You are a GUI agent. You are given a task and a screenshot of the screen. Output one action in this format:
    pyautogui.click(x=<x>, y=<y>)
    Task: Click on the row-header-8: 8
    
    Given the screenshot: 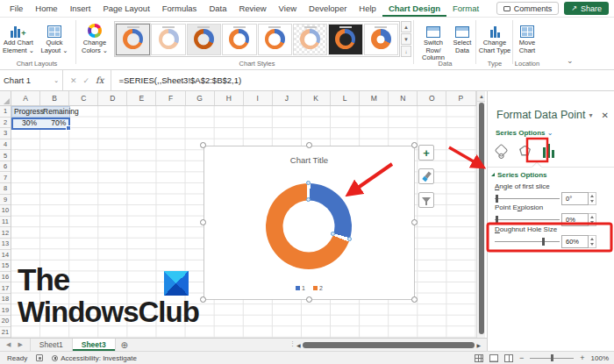 What is the action you would take?
    pyautogui.click(x=5, y=189)
    